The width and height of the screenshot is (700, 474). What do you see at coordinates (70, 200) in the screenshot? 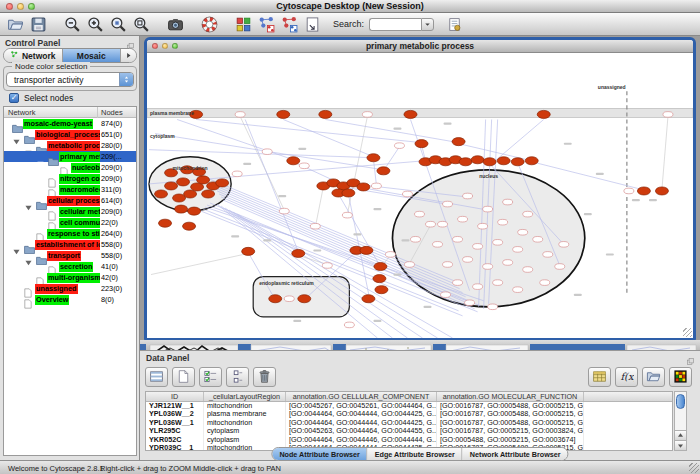
I see `network-tree-row: cellular process614(0)` at bounding box center [70, 200].